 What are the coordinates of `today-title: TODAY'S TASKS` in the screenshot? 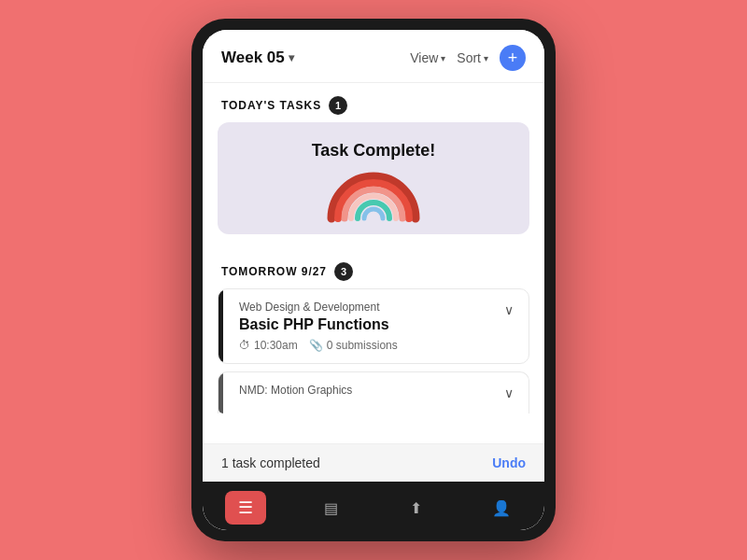 It's located at (271, 105).